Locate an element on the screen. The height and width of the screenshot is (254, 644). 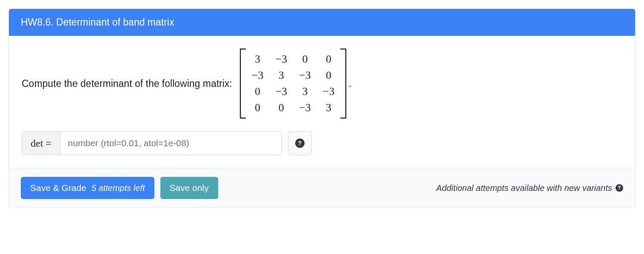
answer-input is located at coordinates (171, 143).